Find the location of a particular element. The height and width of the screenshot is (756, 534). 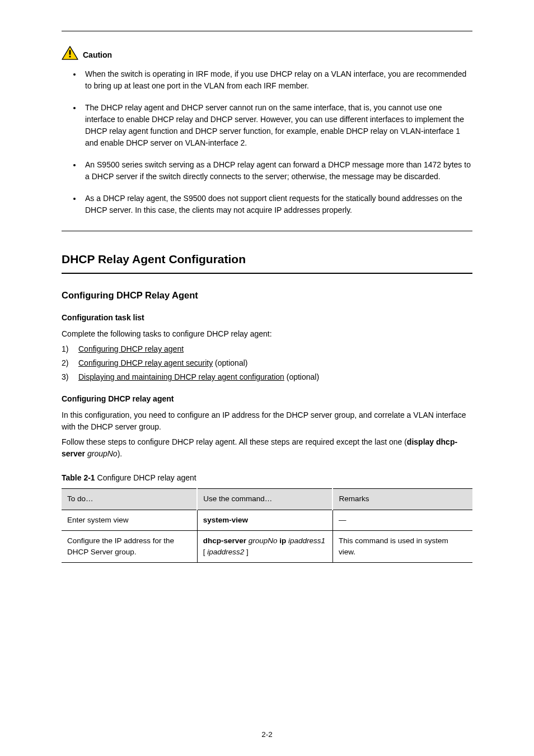

table-cell: system-view is located at coordinates (265, 520).